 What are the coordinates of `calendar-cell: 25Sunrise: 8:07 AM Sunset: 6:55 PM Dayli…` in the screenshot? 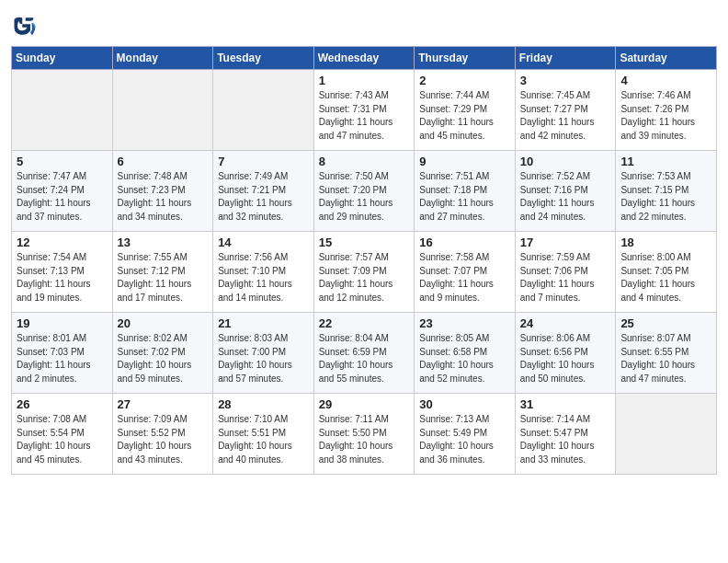 It's located at (666, 353).